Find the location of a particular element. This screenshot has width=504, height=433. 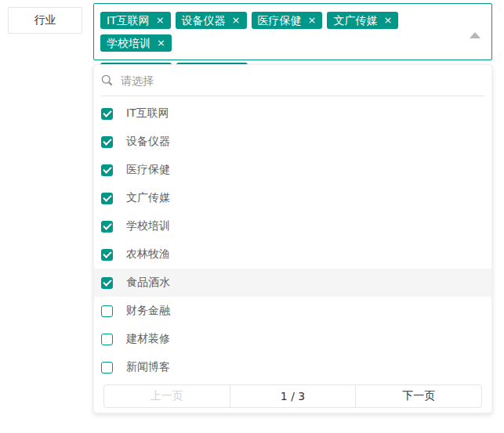

option-row: 财务金融 is located at coordinates (293, 311).